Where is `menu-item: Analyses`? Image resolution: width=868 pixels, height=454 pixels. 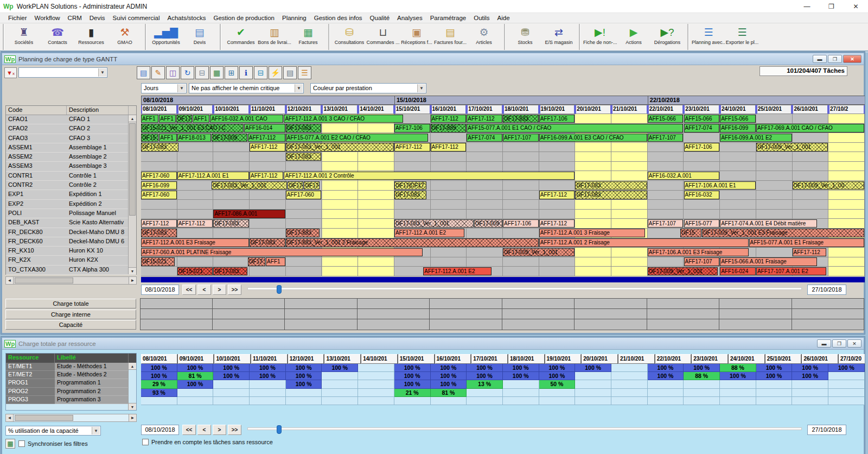
menu-item: Analyses is located at coordinates (410, 18).